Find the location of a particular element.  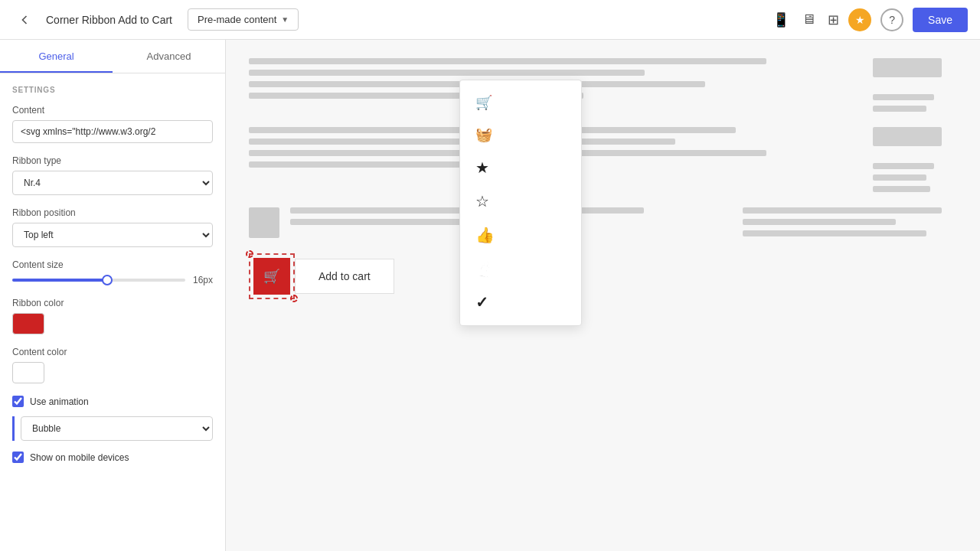

tab-general: General is located at coordinates (57, 57).